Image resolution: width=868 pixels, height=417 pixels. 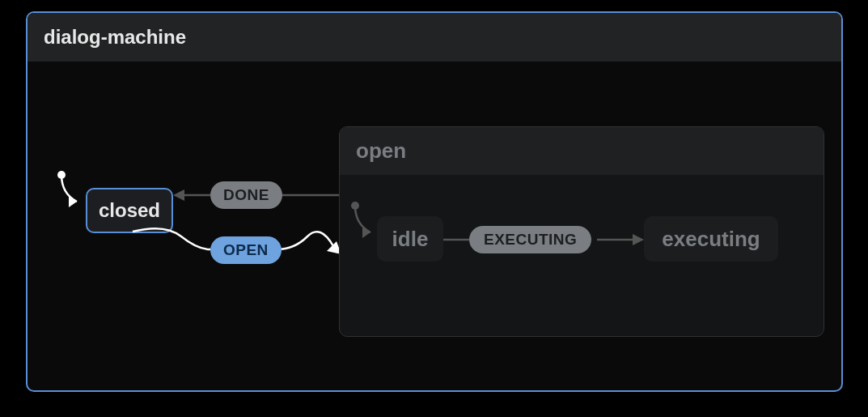 I want to click on event-pill-open: OPEN, so click(x=246, y=250).